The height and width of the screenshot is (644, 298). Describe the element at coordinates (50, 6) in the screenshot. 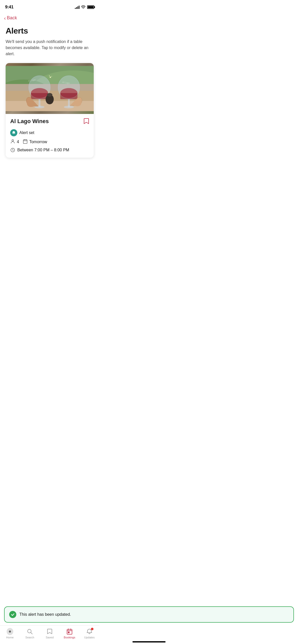

I see `status-bar: 9:41` at that location.